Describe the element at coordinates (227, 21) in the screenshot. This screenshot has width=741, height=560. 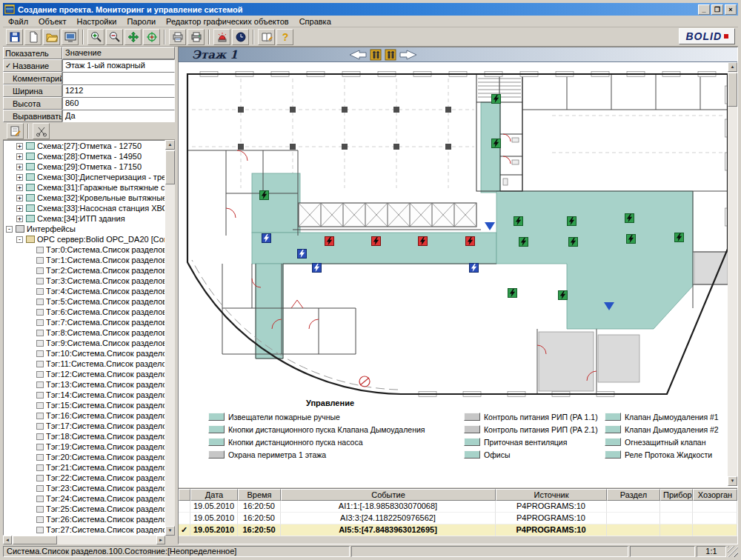
I see `menu-item: Редактор графических объектов` at that location.